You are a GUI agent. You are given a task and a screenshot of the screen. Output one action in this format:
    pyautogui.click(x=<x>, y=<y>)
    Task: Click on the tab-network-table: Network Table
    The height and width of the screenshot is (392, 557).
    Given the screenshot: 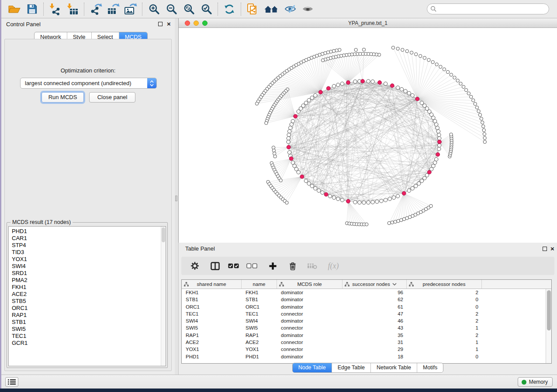 What is the action you would take?
    pyautogui.click(x=394, y=368)
    